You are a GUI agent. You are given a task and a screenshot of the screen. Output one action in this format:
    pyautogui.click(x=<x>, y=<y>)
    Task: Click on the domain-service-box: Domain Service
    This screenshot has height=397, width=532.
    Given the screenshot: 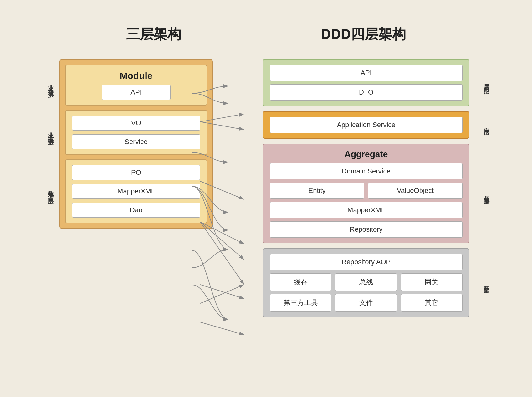 What is the action you would take?
    pyautogui.click(x=366, y=171)
    